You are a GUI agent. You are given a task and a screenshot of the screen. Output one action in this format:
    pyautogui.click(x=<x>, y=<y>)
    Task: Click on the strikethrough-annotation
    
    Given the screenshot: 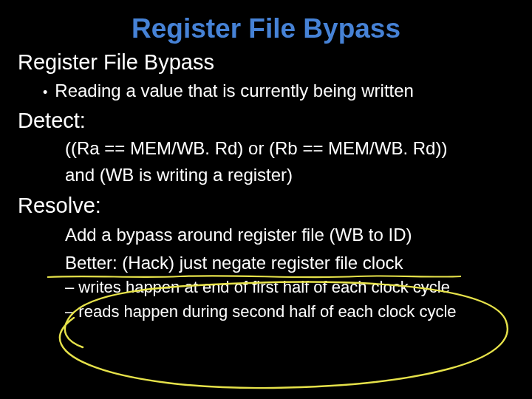 What is the action you would take?
    pyautogui.click(x=254, y=278)
    